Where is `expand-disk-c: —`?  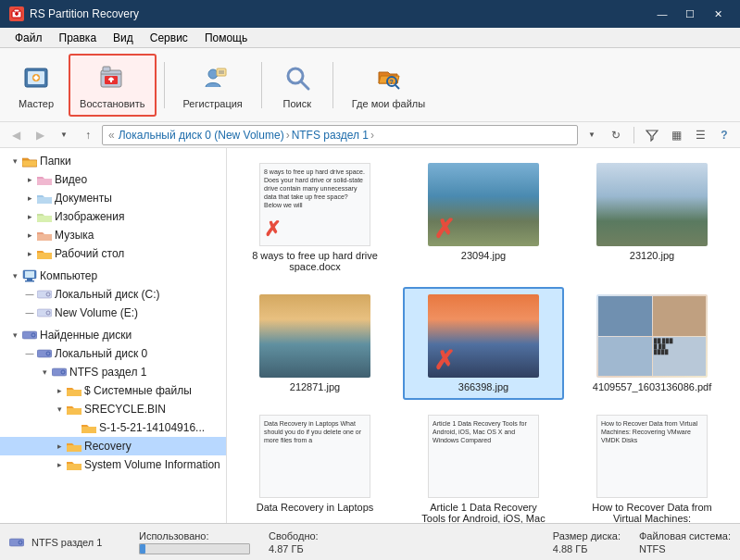 expand-disk-c: — is located at coordinates (30, 294).